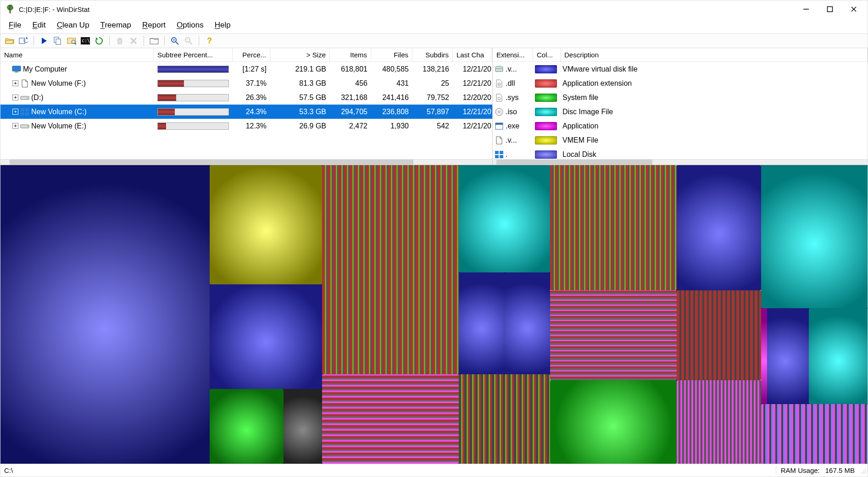 The width and height of the screenshot is (868, 477). I want to click on empty-folder-icon, so click(154, 41).